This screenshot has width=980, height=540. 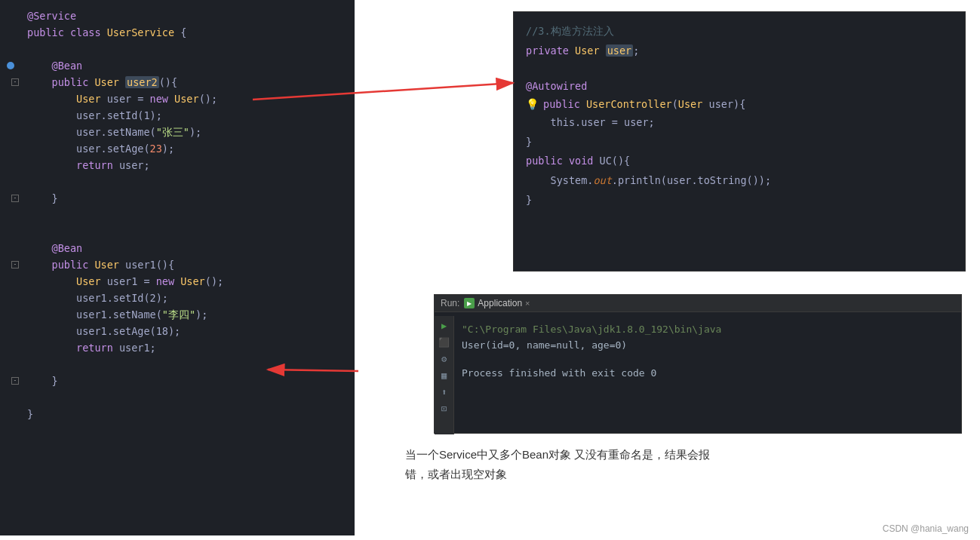 What do you see at coordinates (926, 529) in the screenshot?
I see `watermark: CSDN @hania_wang` at bounding box center [926, 529].